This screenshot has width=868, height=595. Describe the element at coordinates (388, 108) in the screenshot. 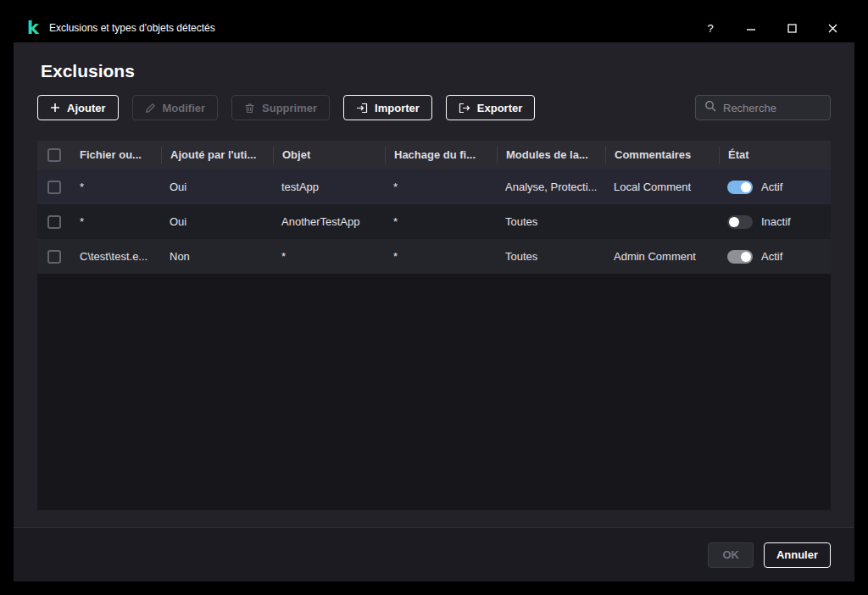

I see `import-button: Importer` at that location.